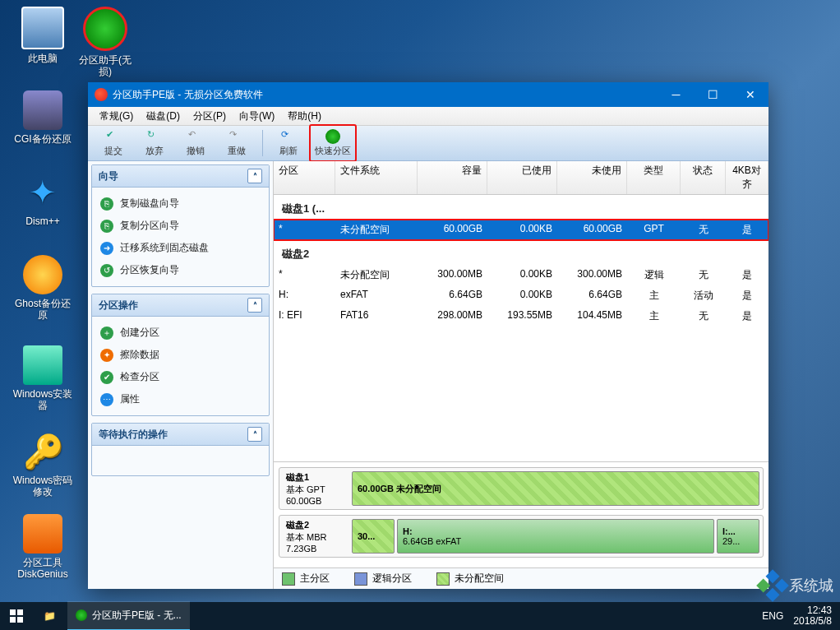 The height and width of the screenshot is (630, 840). What do you see at coordinates (521, 230) in the screenshot?
I see `table-row: *未分配空间60.00GB0.00KB60.00GBGPT无是` at bounding box center [521, 230].